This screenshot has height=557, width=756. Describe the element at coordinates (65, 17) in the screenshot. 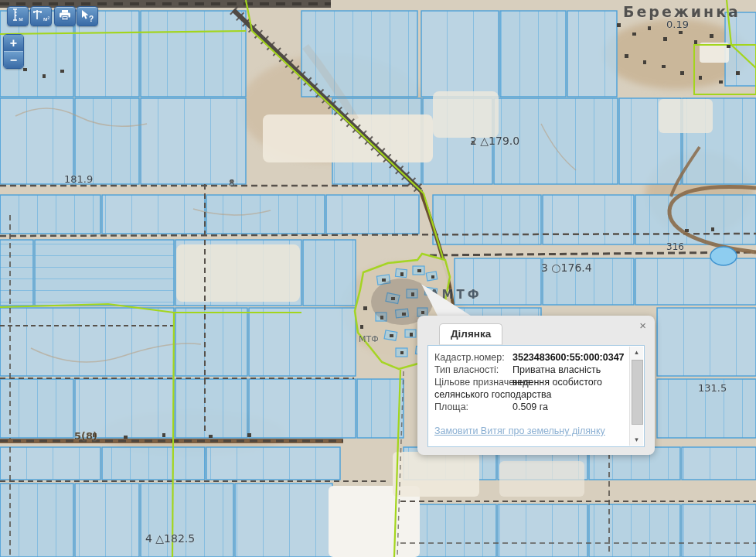

I see `printer-icon` at that location.